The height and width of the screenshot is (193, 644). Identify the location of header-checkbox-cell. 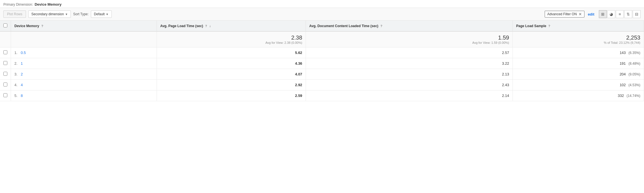
(6, 26).